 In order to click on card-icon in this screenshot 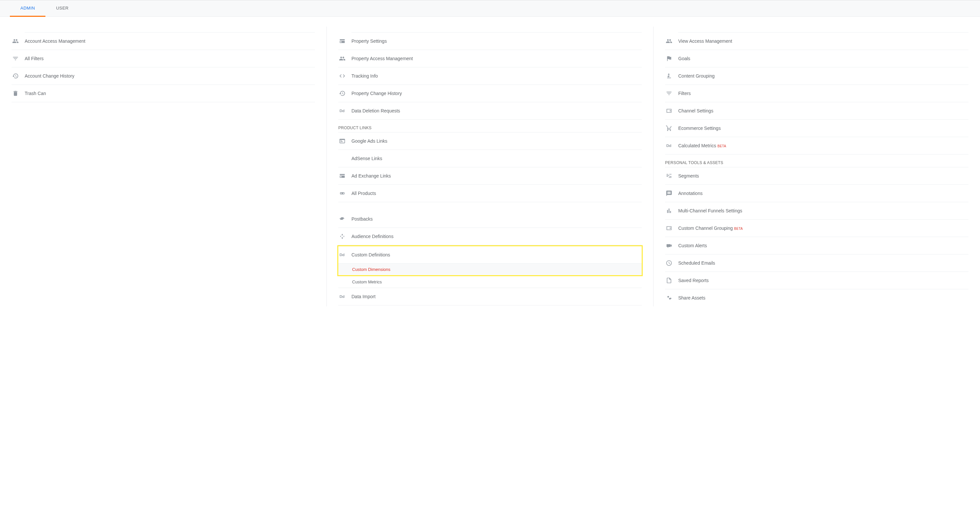, I will do `click(342, 141)`.